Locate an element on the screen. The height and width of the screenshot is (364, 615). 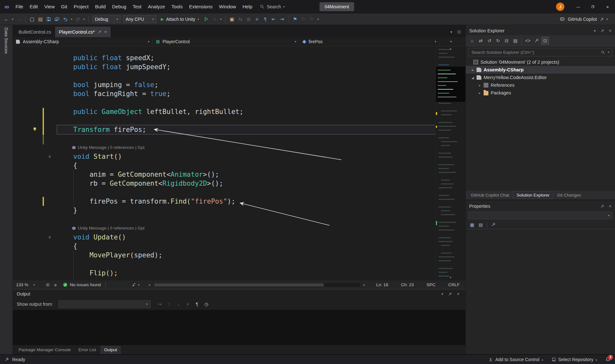
start-without-debugging-icon is located at coordinates (206, 19).